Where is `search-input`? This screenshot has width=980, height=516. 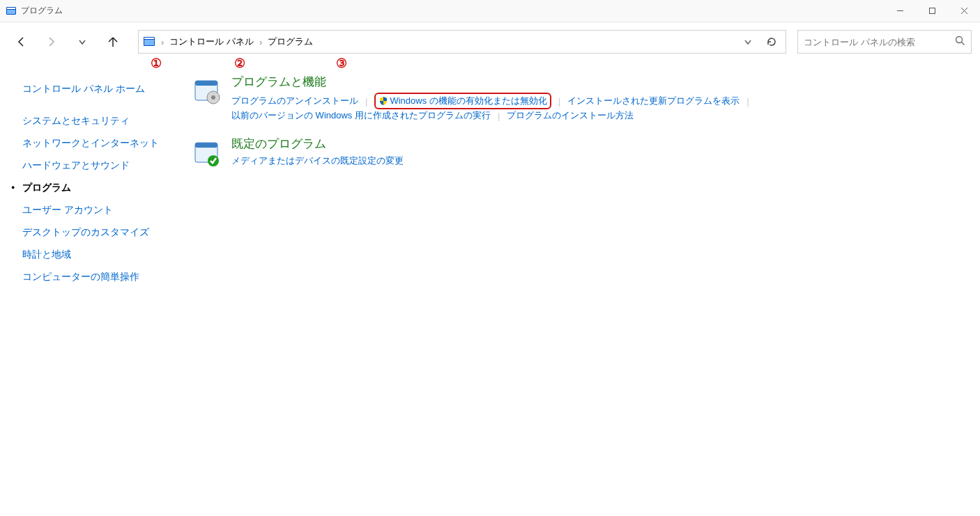
search-input is located at coordinates (880, 42).